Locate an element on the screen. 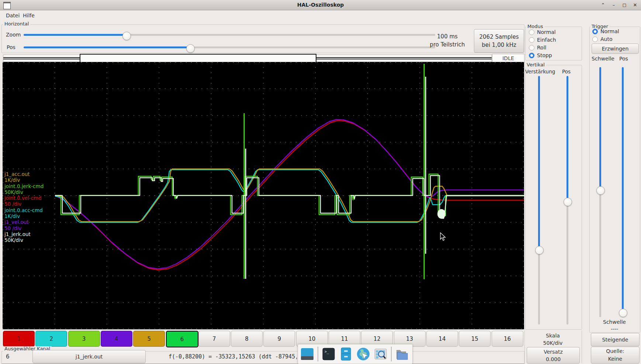  channel-button-14: 14 is located at coordinates (442, 339).